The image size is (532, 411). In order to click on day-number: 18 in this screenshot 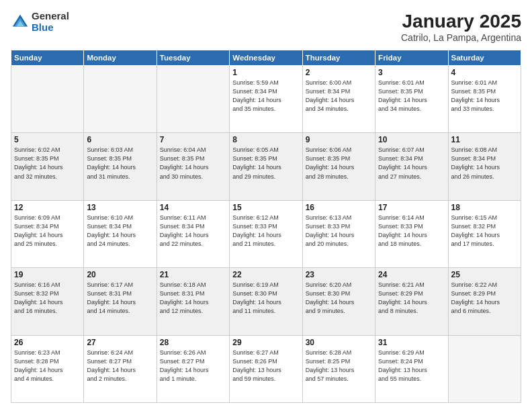, I will do `click(485, 208)`.